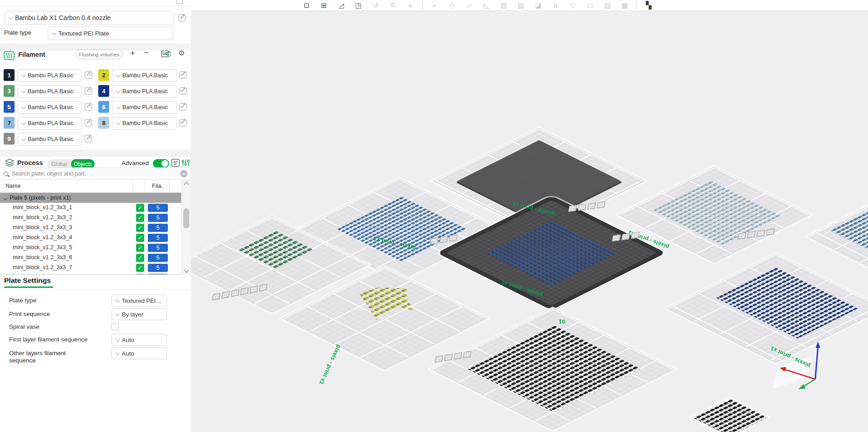  I want to click on edit-printer-icon, so click(182, 18).